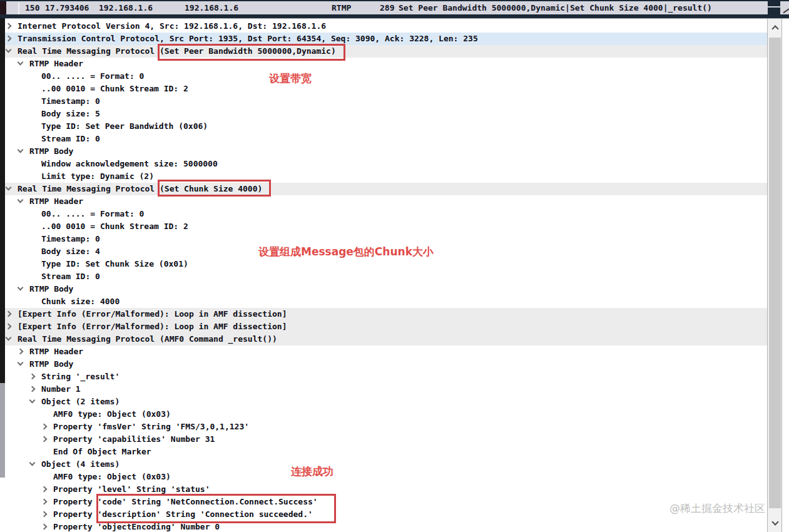 This screenshot has height=532, width=789. I want to click on left-edge-dark-strip, so click(3, 200).